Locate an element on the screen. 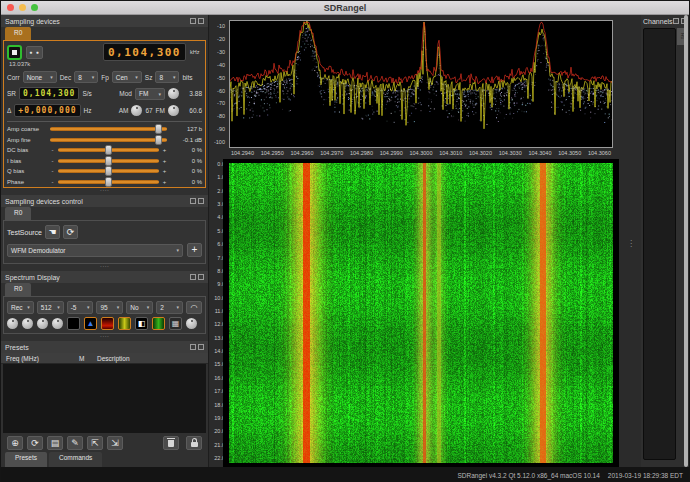  format-select-sz: 8▾ is located at coordinates (167, 77).